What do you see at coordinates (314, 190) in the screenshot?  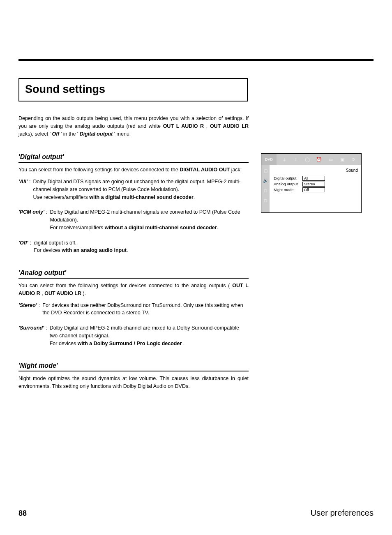 I see `osd-row-value: Off` at bounding box center [314, 190].